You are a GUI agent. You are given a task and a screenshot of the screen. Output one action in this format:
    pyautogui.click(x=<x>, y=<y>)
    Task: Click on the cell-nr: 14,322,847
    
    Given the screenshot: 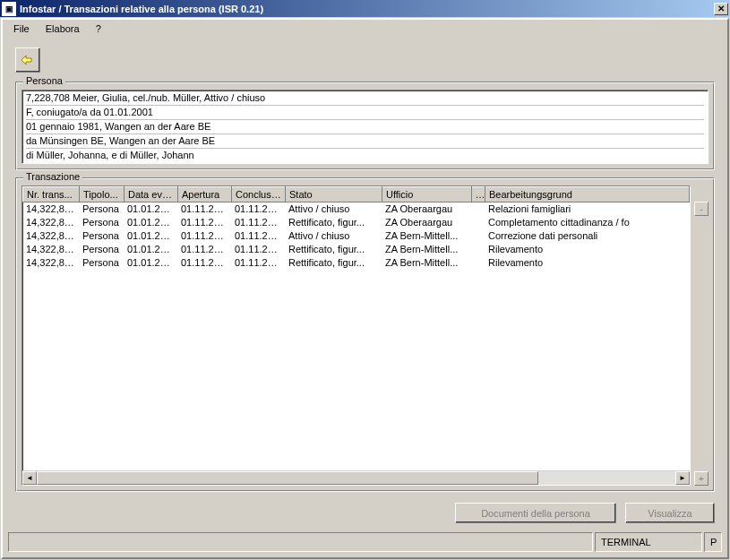 What is the action you would take?
    pyautogui.click(x=50, y=237)
    